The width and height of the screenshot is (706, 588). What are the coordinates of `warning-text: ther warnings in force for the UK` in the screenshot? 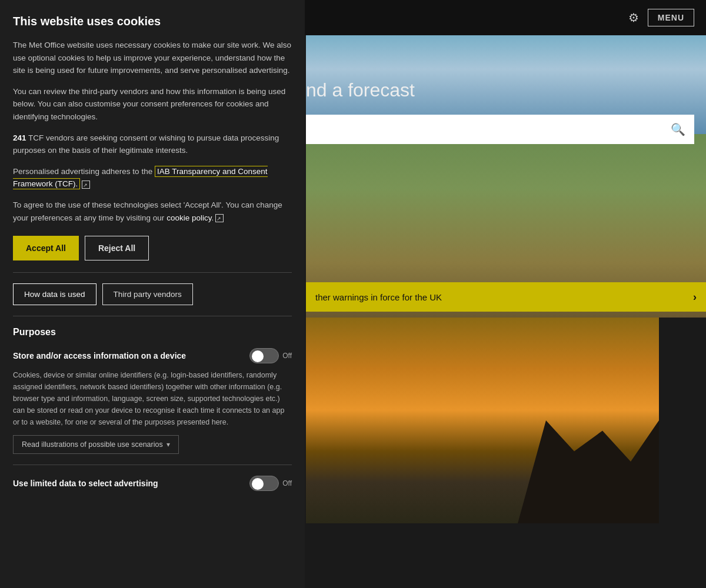 It's located at (379, 298).